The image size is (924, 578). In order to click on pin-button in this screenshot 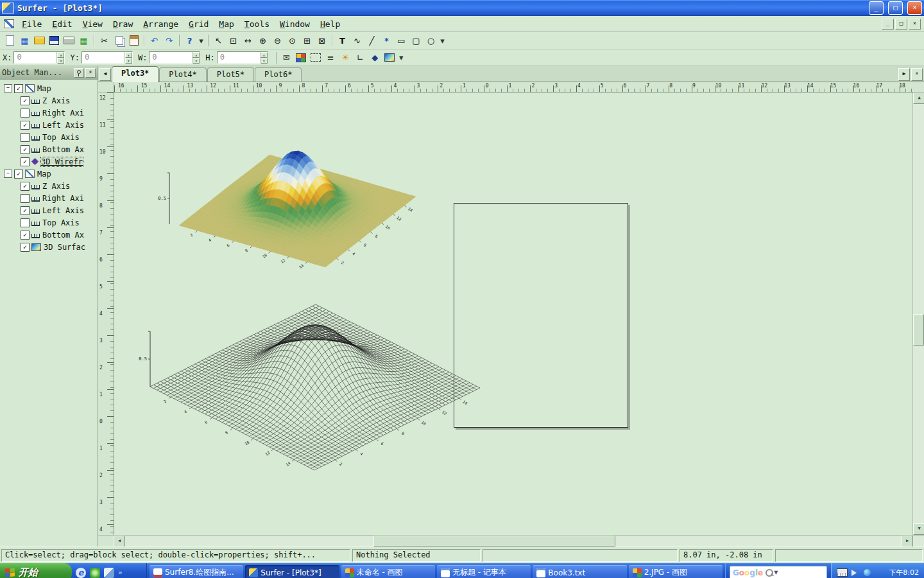, I will do `click(79, 73)`.